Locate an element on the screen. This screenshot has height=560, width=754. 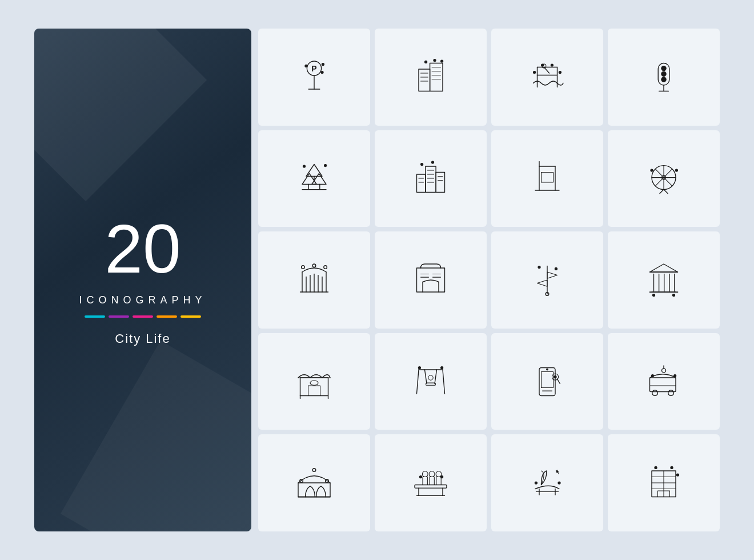
icon-cell-arch-building is located at coordinates (314, 483).